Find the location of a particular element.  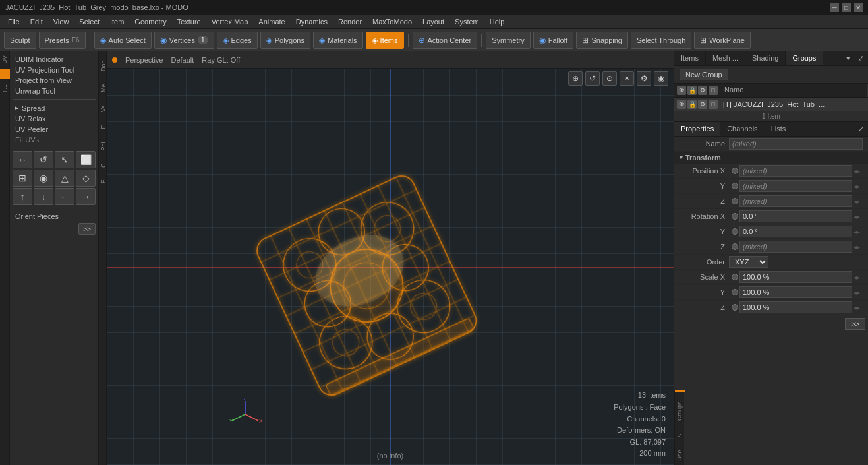

prop-pos-x-value: (mixed) is located at coordinates (796, 171).